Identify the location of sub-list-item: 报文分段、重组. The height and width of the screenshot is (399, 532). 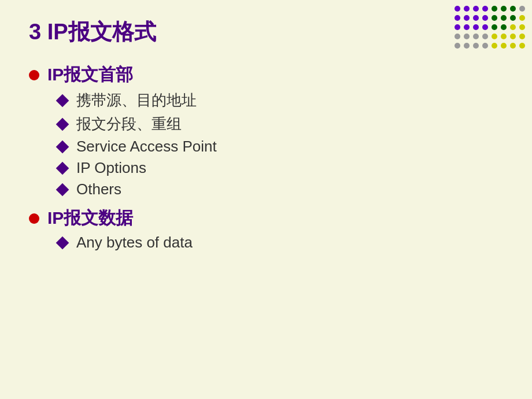
(280, 124).